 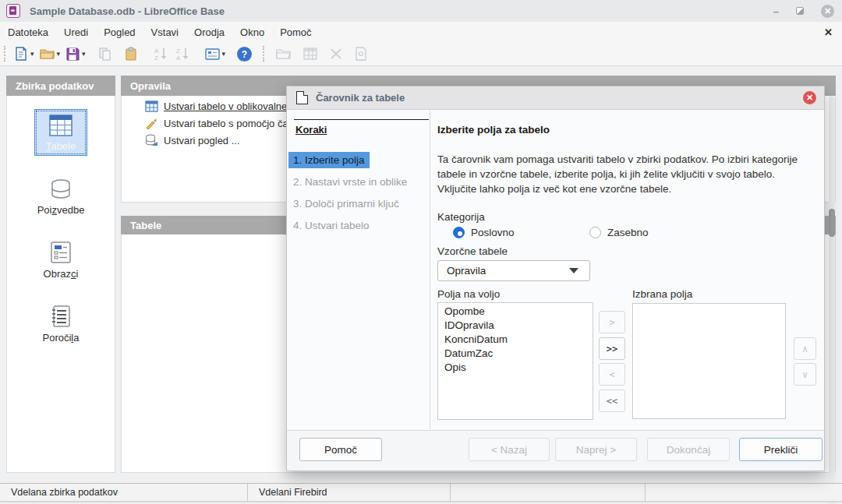 What do you see at coordinates (361, 54) in the screenshot?
I see `rename-button` at bounding box center [361, 54].